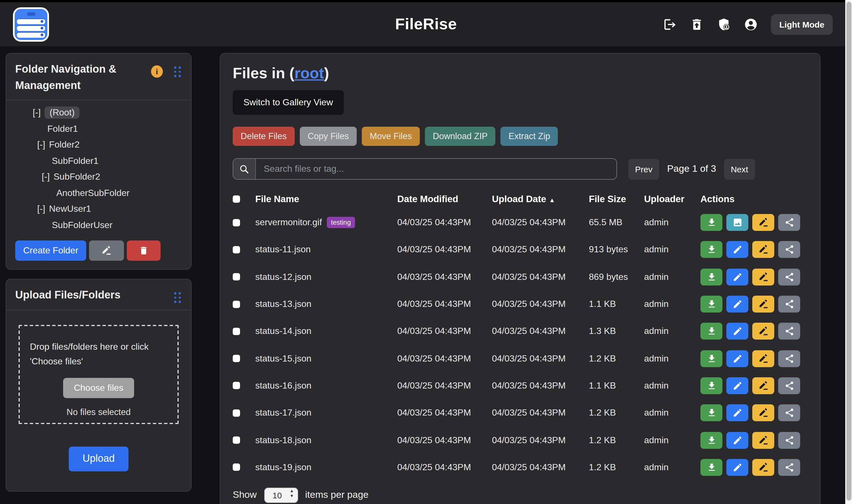 Image resolution: width=852 pixels, height=504 pixels. I want to click on folder-name: AnotherSubFolder, so click(93, 193).